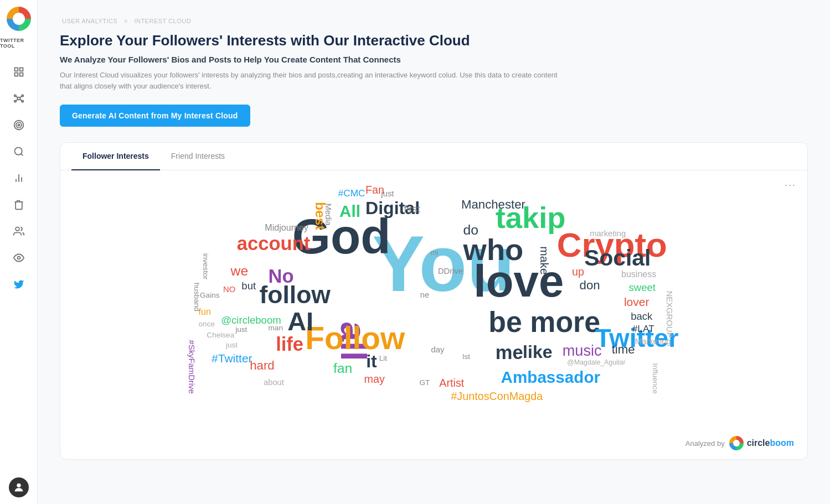 The width and height of the screenshot is (830, 504). Describe the element at coordinates (544, 322) in the screenshot. I see `svg-text: be more` at that location.